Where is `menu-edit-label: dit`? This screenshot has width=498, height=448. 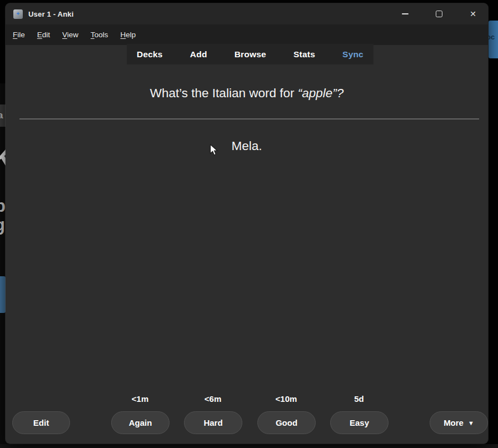
menu-edit-label: dit is located at coordinates (46, 34).